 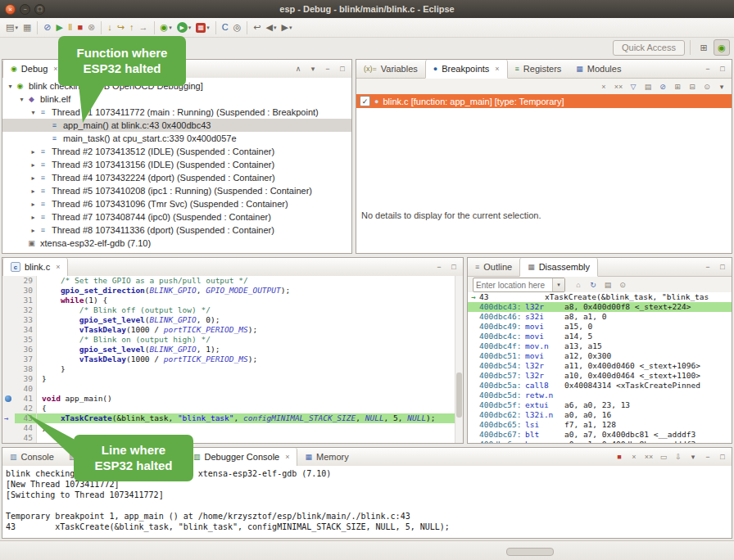 I want to click on debug-tree-row: ≡main_task() at cpu_start.c:339 0x400d05…, so click(x=177, y=138).